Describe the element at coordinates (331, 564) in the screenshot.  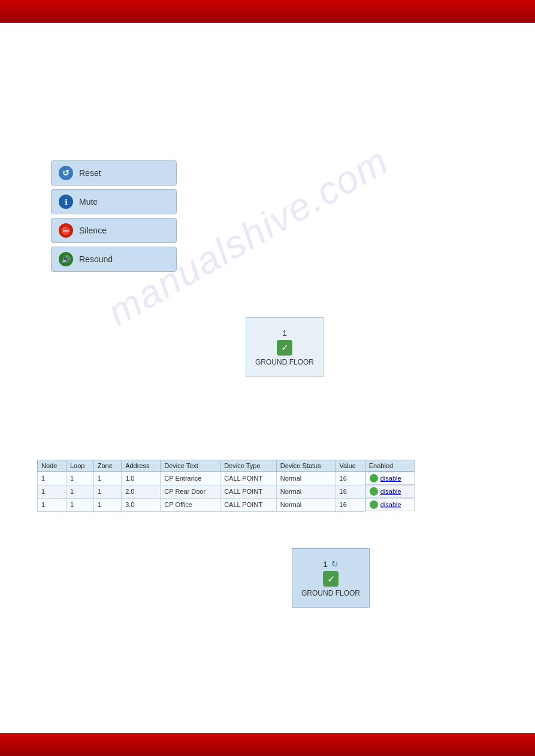
I see `zone-card-2-header: 1 ↻` at that location.